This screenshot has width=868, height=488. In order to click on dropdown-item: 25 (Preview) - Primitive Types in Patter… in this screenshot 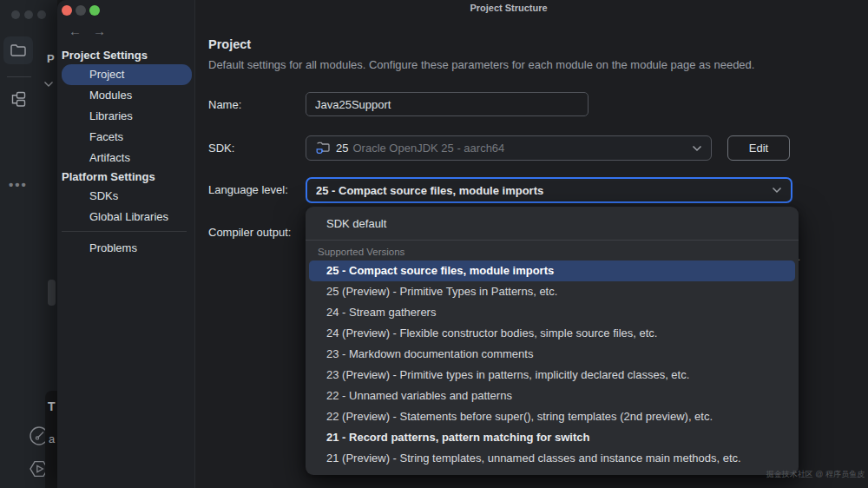, I will do `click(552, 292)`.